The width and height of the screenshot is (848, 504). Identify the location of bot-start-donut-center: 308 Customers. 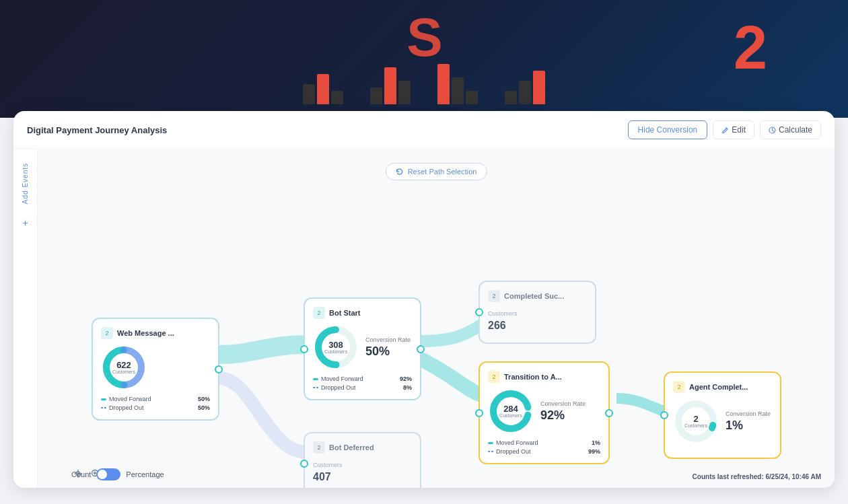
(336, 347).